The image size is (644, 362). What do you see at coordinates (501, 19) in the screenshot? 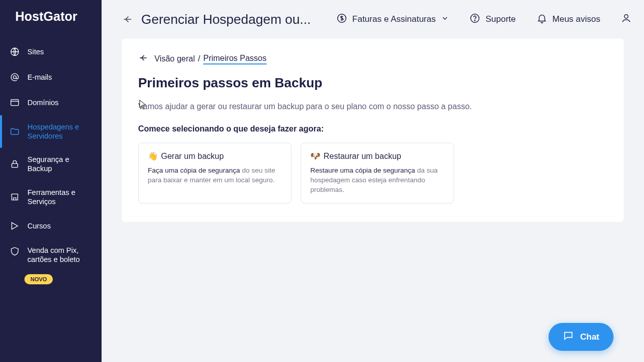
I see `topbar-support-label: Suporte` at bounding box center [501, 19].